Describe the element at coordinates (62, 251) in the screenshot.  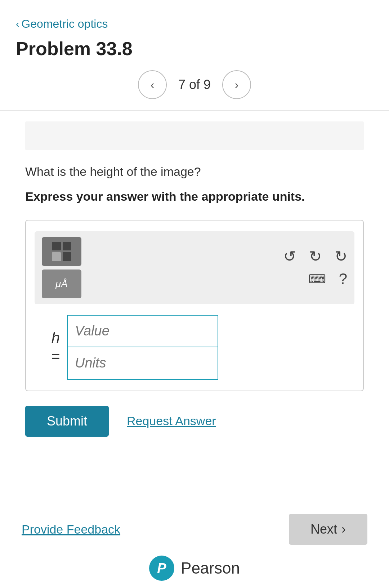
I see `matrix-button` at that location.